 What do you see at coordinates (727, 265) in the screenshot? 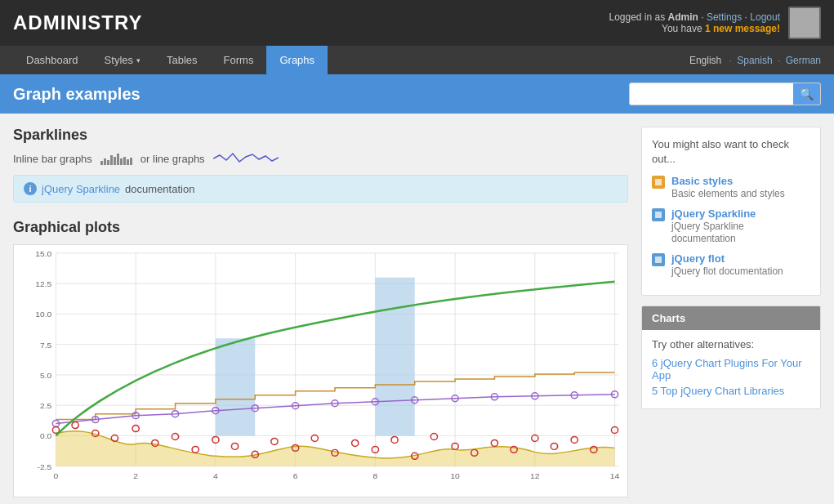
I see `link-content-3: jQuery flot jQuery flot documentation` at bounding box center [727, 265].